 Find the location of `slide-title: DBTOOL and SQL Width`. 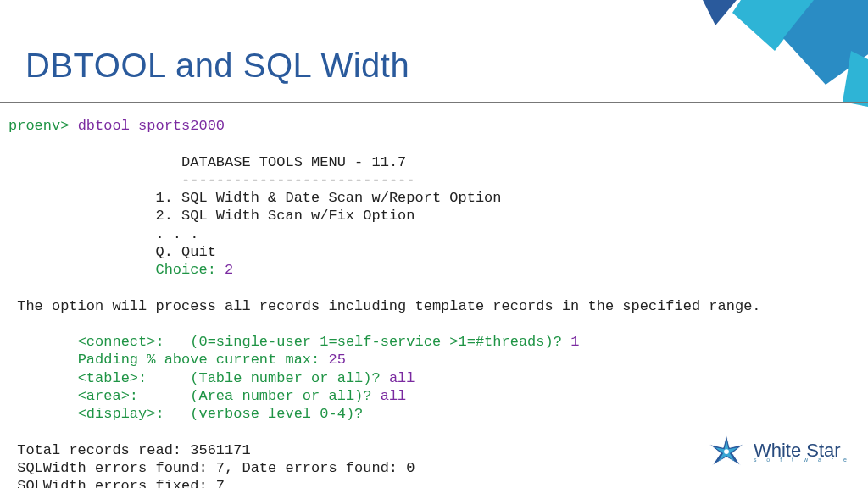

slide-title: DBTOOL and SQL Width is located at coordinates (217, 66).